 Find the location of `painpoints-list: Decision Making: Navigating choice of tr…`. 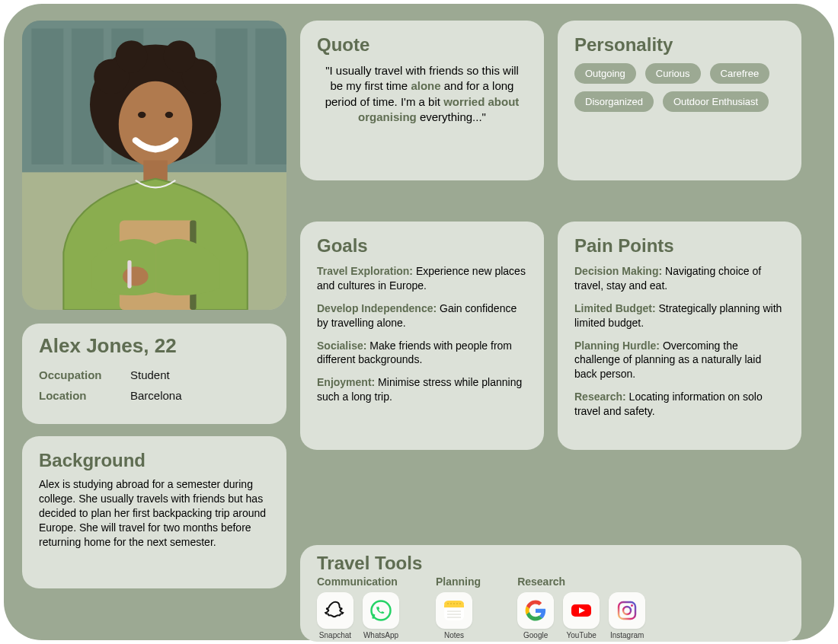

painpoints-list: Decision Making: Navigating choice of tr… is located at coordinates (680, 341).